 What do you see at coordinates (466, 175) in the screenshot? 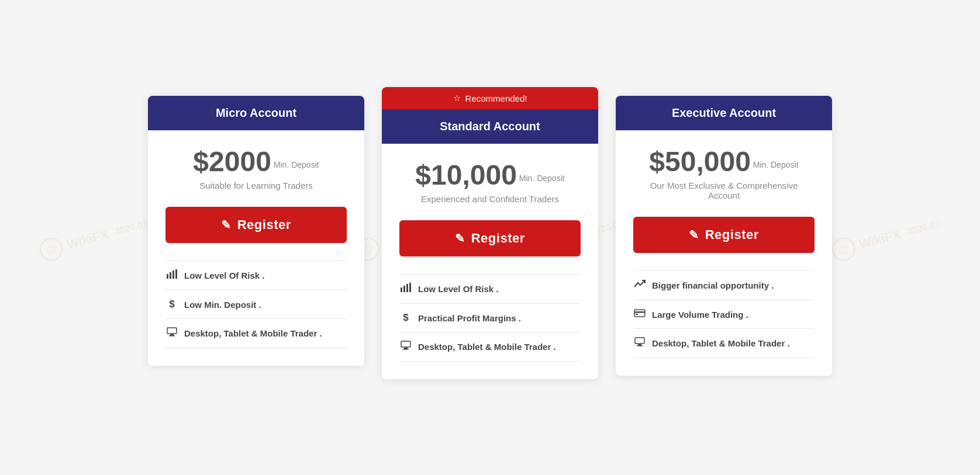
I see `standard-price-amount: $10,000` at bounding box center [466, 175].